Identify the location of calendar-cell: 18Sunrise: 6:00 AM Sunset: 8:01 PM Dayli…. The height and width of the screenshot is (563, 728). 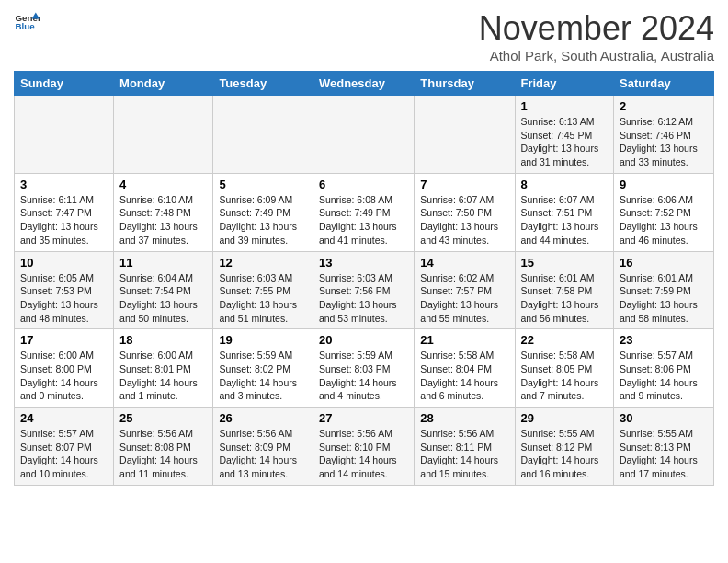
(164, 368).